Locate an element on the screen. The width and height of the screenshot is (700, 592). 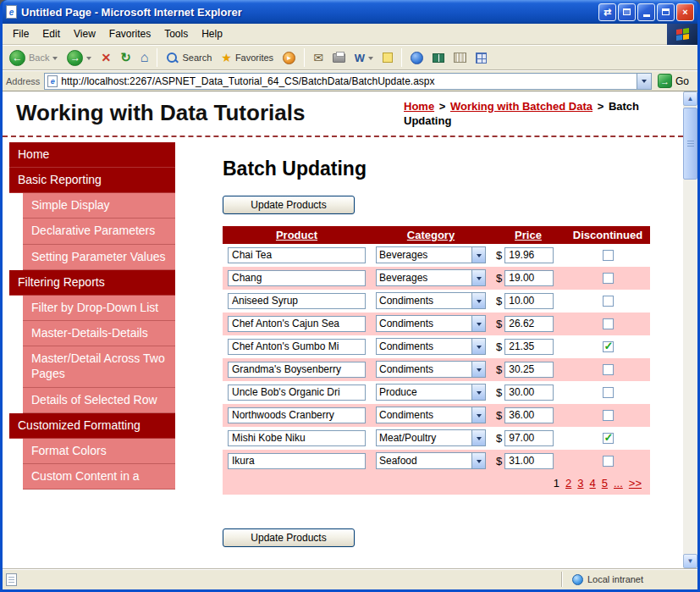
minimize-button is located at coordinates (647, 12).